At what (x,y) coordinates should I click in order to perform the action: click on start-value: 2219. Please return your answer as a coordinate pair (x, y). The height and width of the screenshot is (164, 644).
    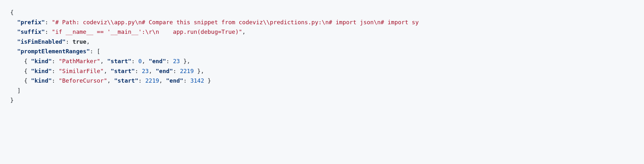
    Looking at the image, I should click on (152, 80).